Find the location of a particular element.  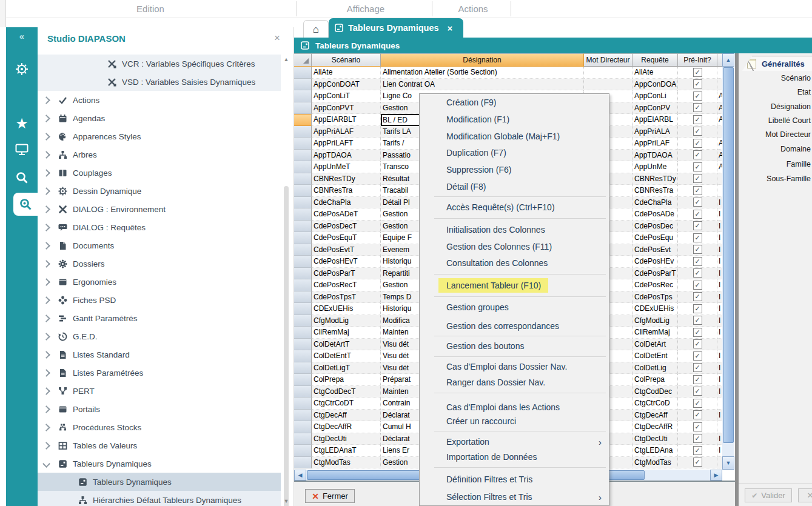

cell-requete: AppEIARBL is located at coordinates (655, 120).